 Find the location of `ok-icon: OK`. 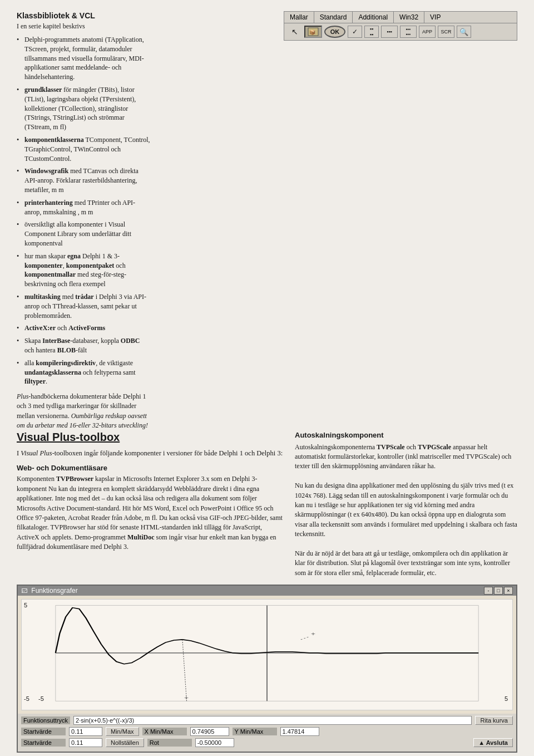

ok-icon: OK is located at coordinates (335, 32).